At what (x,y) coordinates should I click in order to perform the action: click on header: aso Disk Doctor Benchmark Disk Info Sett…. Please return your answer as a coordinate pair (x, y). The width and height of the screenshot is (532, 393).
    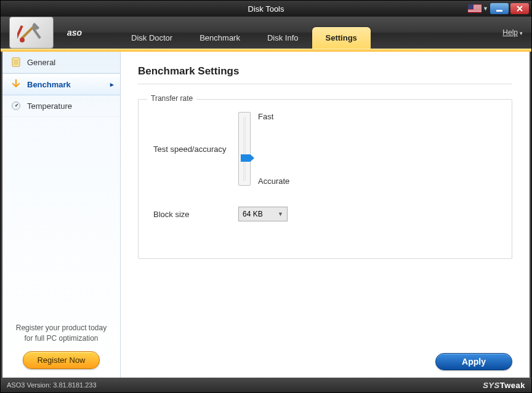
    Looking at the image, I should click on (266, 33).